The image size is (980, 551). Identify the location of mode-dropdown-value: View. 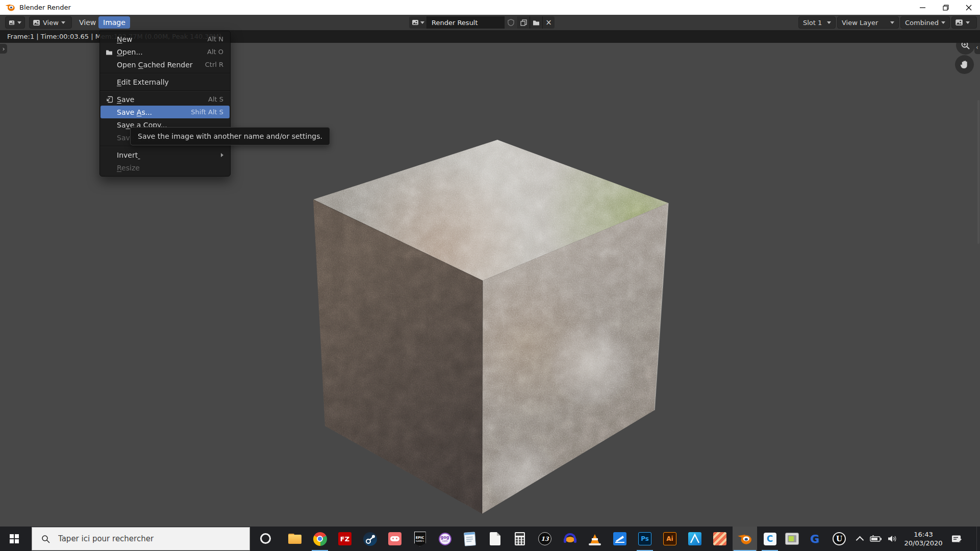
(51, 22).